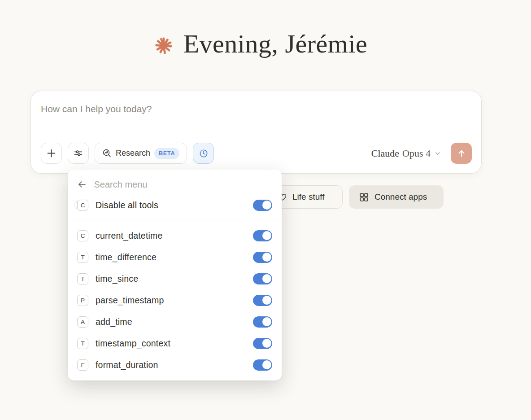  Describe the element at coordinates (167, 153) in the screenshot. I see `beta-badge: BETA` at that location.